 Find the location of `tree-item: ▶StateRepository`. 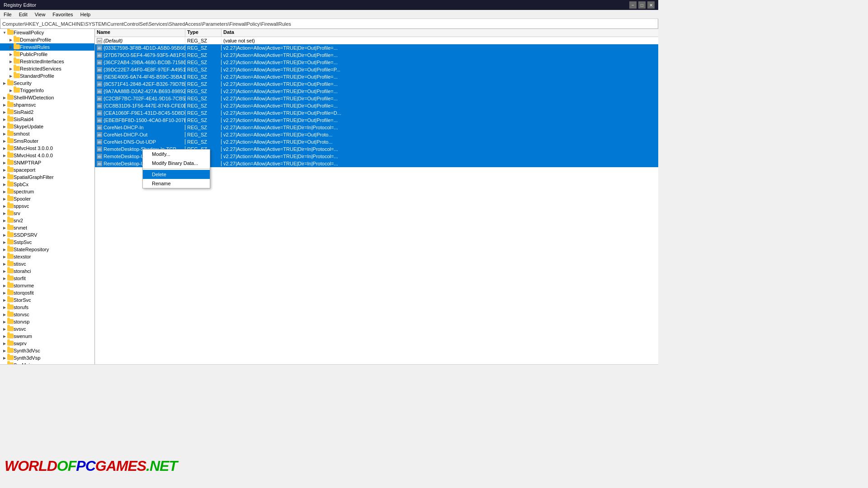

tree-item: ▶StateRepository is located at coordinates (47, 249).